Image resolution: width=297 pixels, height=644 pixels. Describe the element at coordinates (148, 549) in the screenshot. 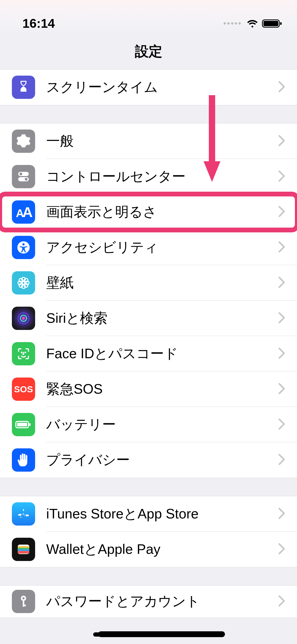

I see `row-wallet-applepay: WalletとApple Pay` at that location.